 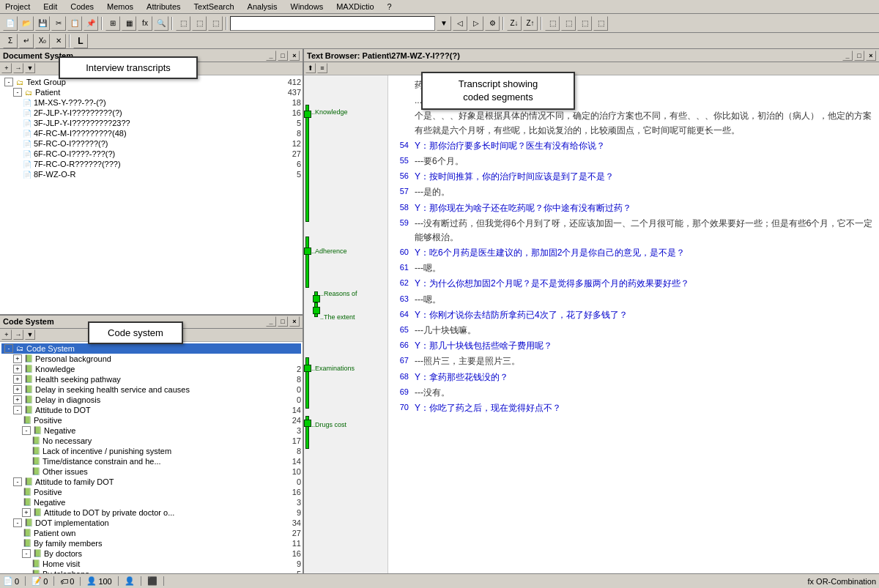 What do you see at coordinates (492, 23) in the screenshot?
I see `path-btn3: ⚙` at bounding box center [492, 23].